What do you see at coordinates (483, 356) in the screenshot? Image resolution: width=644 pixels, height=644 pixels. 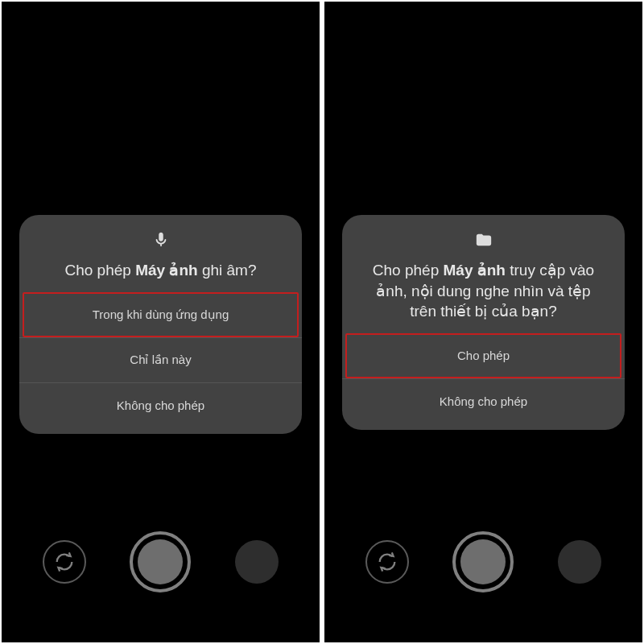 I see `button-label: Cho phép` at bounding box center [483, 356].